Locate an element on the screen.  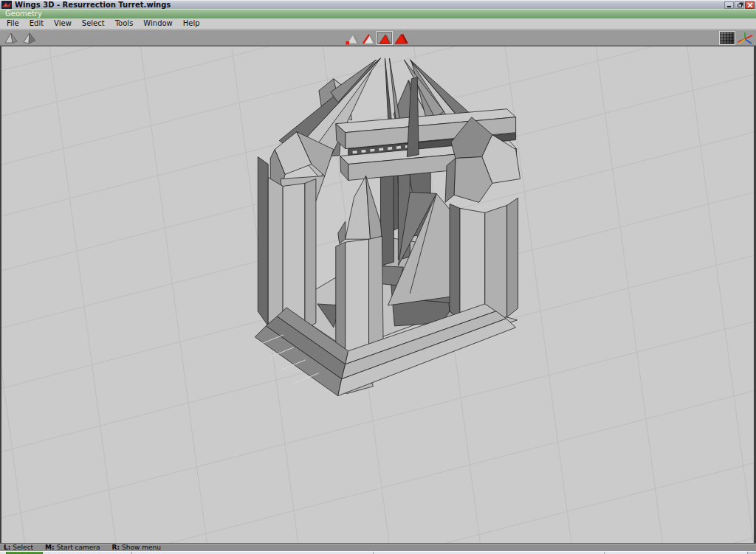
geometry-window-header: Geometry is located at coordinates (378, 13).